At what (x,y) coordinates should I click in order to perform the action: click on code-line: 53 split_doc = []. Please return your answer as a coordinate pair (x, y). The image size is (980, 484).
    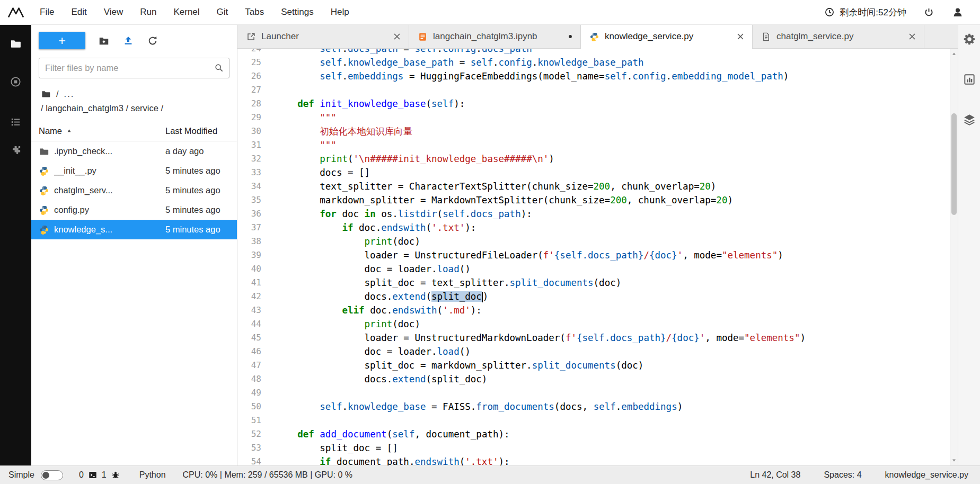
    Looking at the image, I should click on (594, 448).